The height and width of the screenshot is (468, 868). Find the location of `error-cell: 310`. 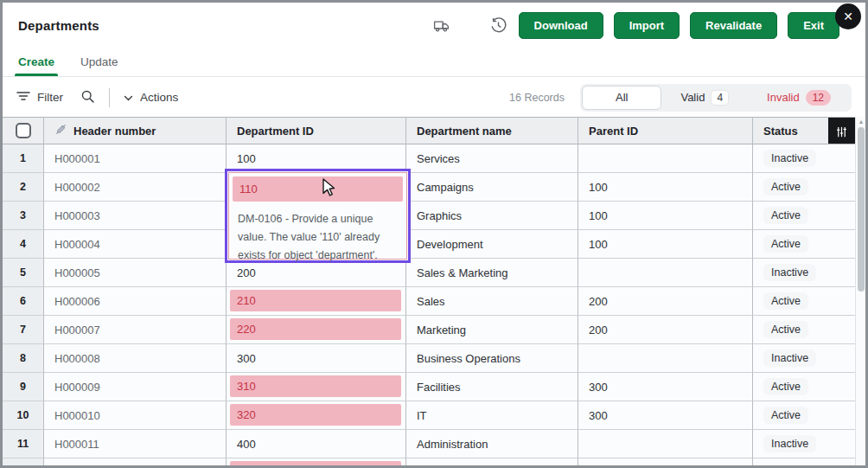

error-cell: 310 is located at coordinates (316, 388).